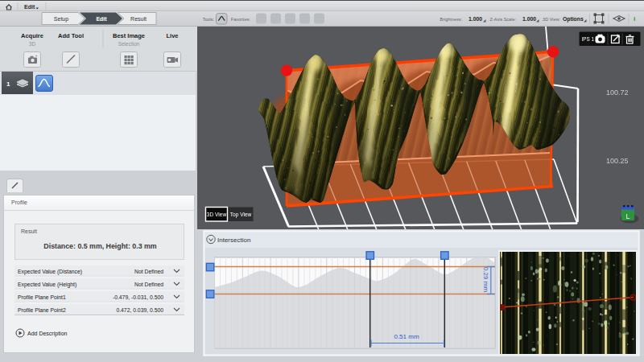 The height and width of the screenshot is (362, 644). What do you see at coordinates (233, 240) in the screenshot?
I see `svg-text: Intersection` at bounding box center [233, 240].